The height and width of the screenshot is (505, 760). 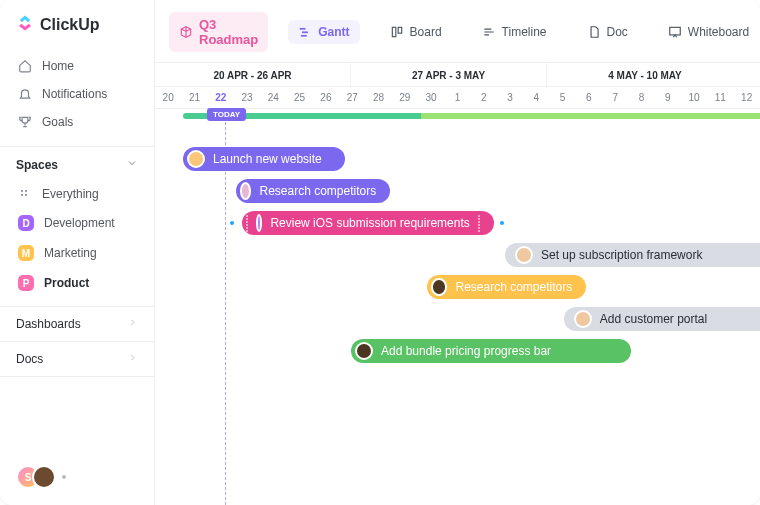 What do you see at coordinates (458, 74) in the screenshot?
I see `period-header: 20 APR - 26 APR27 APR - 3 MAY4 MAY - 10 …` at bounding box center [458, 74].